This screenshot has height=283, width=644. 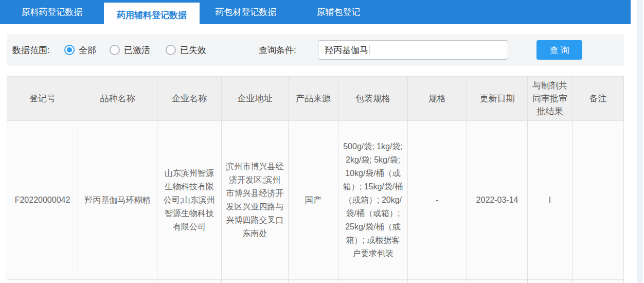 I want to click on col-variety-name: 品种名称, so click(x=118, y=99).